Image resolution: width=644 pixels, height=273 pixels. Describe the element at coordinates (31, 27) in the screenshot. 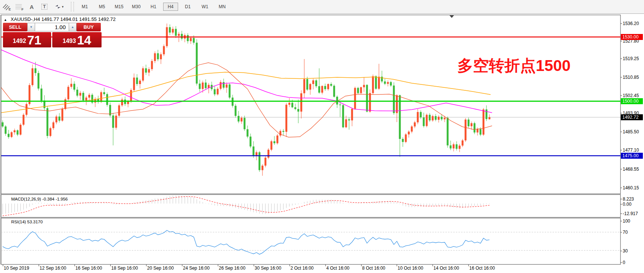

I see `volume-decrease-button: ▼` at that location.